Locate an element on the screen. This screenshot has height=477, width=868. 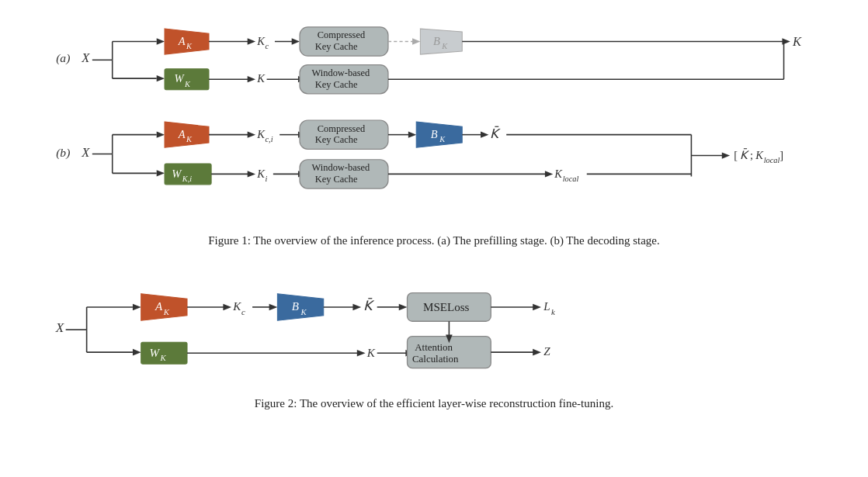
svg-text: i is located at coordinates (267, 178).